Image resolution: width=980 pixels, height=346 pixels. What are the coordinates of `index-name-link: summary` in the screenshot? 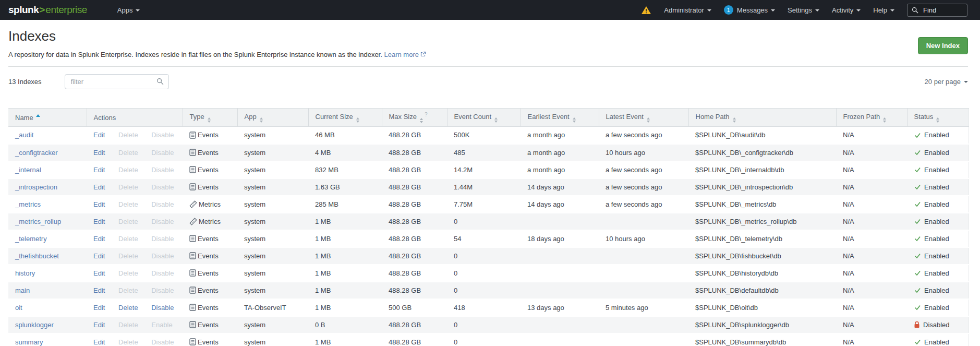 It's located at (29, 342).